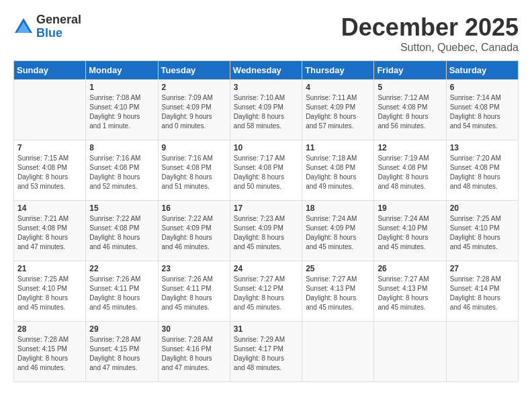  I want to click on week-row-1: 7Sunrise: 7:15 AM Sunset: 4:08 PM Daylig…, so click(266, 171).